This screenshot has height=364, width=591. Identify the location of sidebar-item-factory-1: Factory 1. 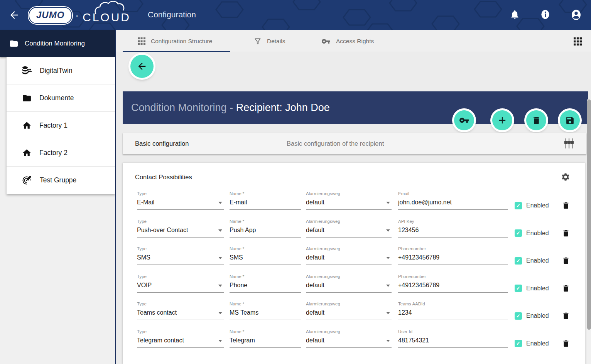
(61, 126).